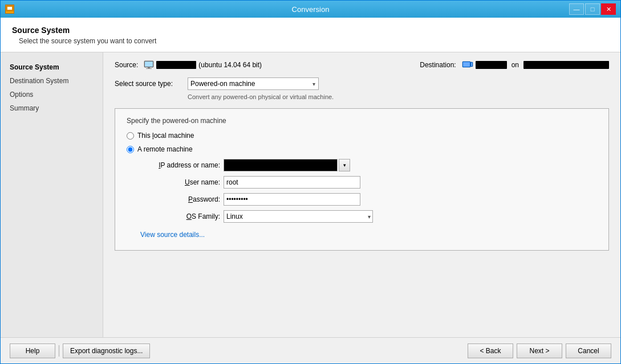 Image resolution: width=621 pixels, height=364 pixels. I want to click on radio-local-row: This local machine, so click(362, 136).